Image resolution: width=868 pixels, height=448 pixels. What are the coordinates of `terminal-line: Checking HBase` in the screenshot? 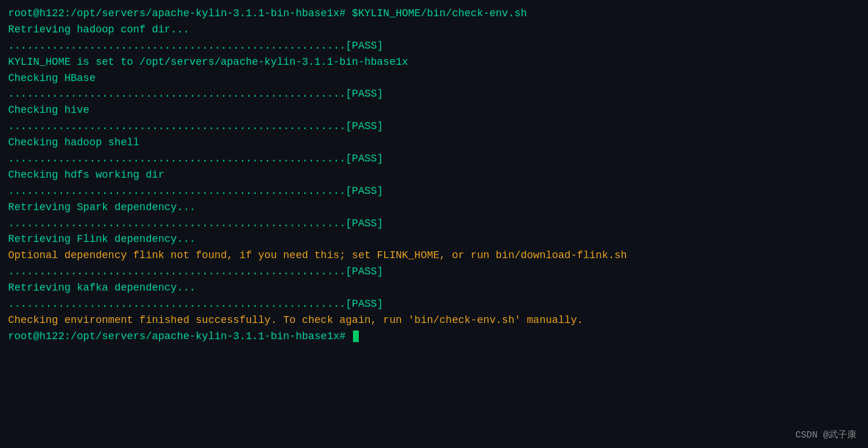 It's located at (434, 79).